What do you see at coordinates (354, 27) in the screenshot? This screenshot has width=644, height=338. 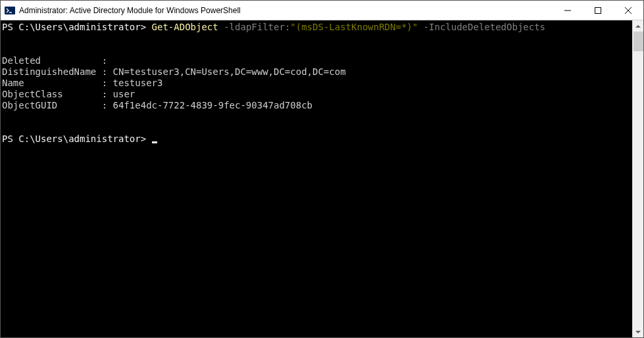 I see `cmd-string: "(msDS-LastKnownRDN=*)"` at bounding box center [354, 27].